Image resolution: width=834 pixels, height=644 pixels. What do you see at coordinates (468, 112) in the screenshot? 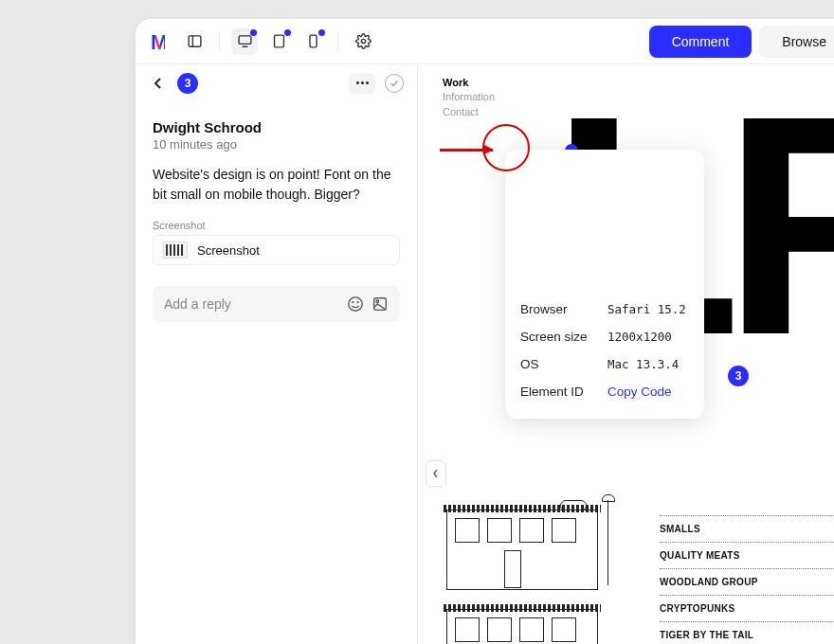
I see `site-nav-contact: Contact` at bounding box center [468, 112].